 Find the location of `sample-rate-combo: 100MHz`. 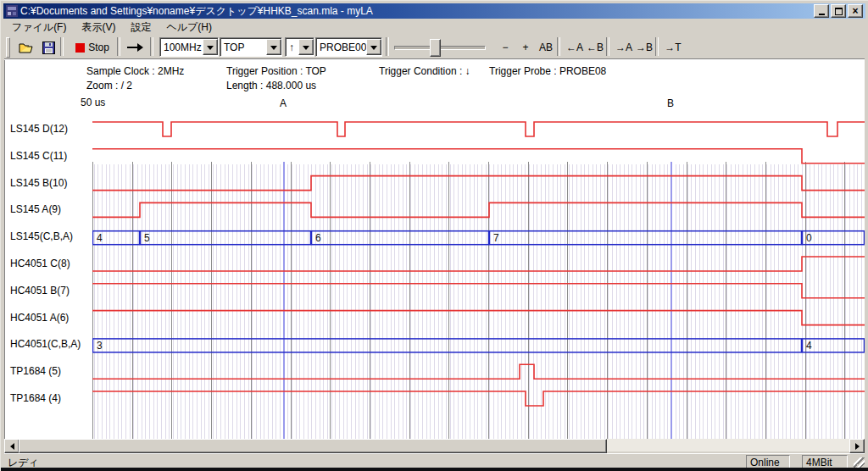

sample-rate-combo: 100MHz is located at coordinates (189, 47).